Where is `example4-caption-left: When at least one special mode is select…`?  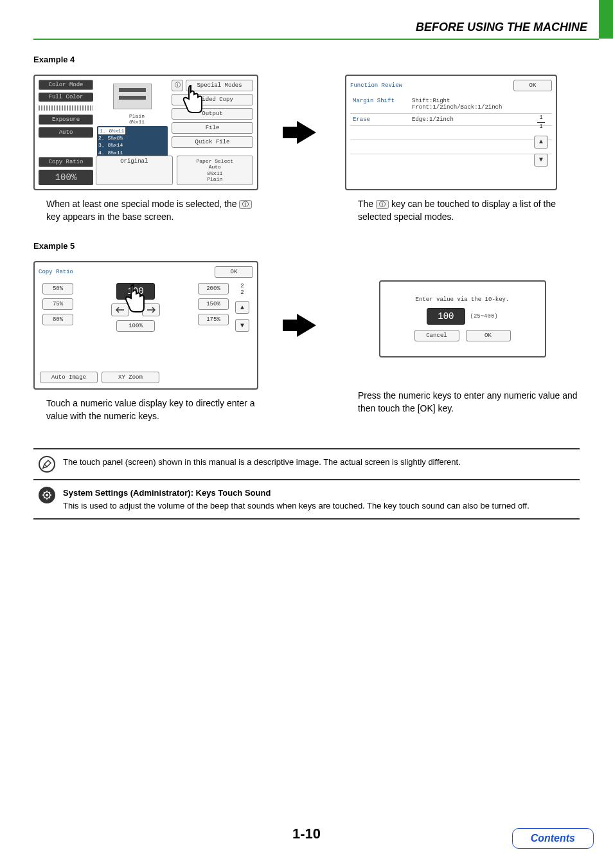 example4-caption-left: When at least one special mode is select… is located at coordinates (150, 211).